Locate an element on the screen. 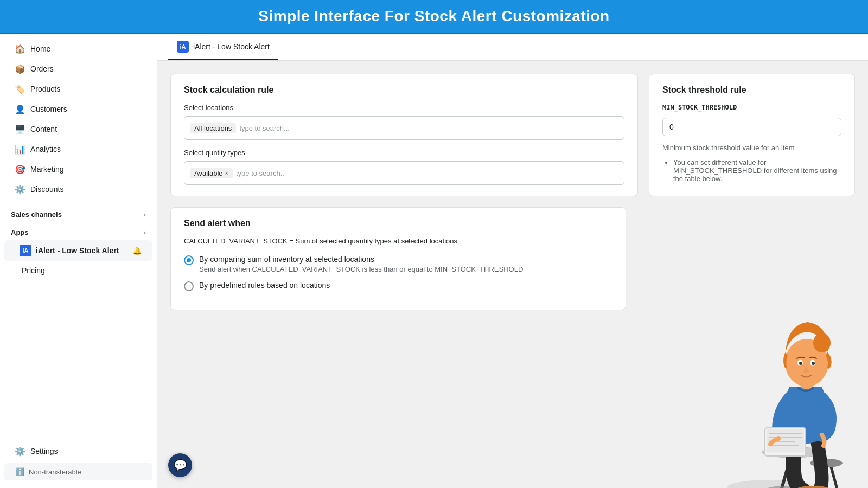 The height and width of the screenshot is (488, 868). sidebar-label-content: Content is located at coordinates (43, 129).